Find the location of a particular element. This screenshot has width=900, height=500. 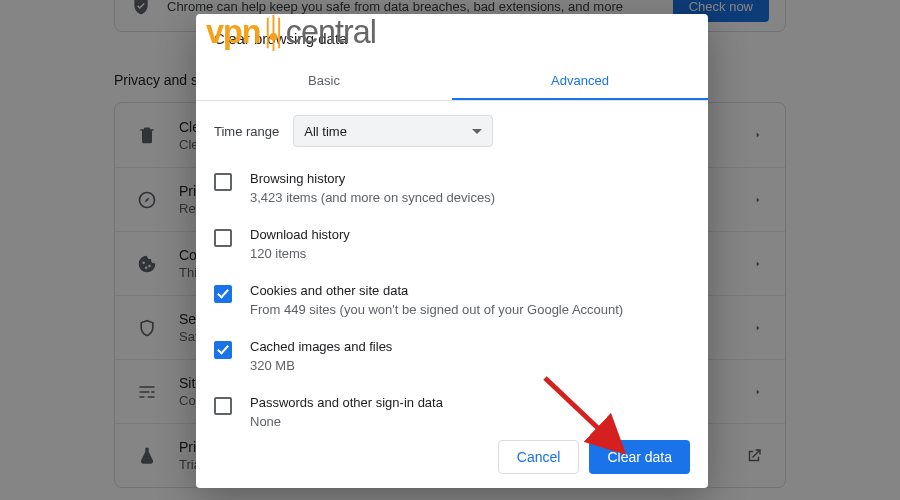

time-range-value: All time is located at coordinates (326, 132).